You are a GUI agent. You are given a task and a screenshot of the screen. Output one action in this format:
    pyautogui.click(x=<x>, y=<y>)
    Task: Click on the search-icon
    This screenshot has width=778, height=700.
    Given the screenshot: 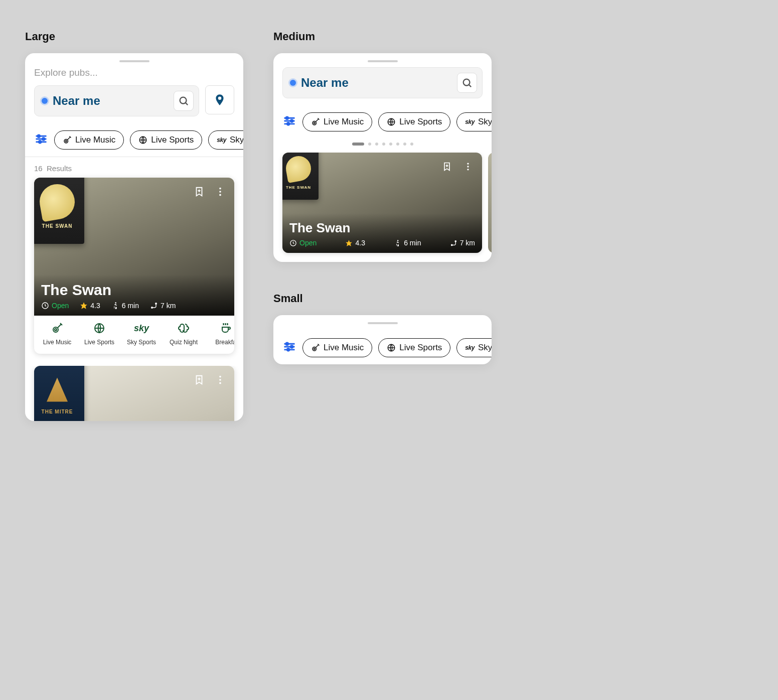 What is the action you would take?
    pyautogui.click(x=467, y=83)
    